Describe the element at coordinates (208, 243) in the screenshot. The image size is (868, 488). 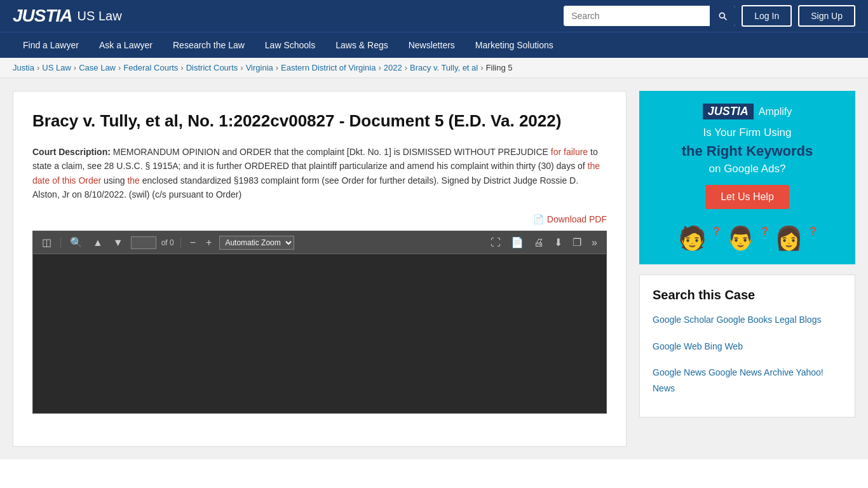
I see `pdf-zoom-in-btn: +` at that location.